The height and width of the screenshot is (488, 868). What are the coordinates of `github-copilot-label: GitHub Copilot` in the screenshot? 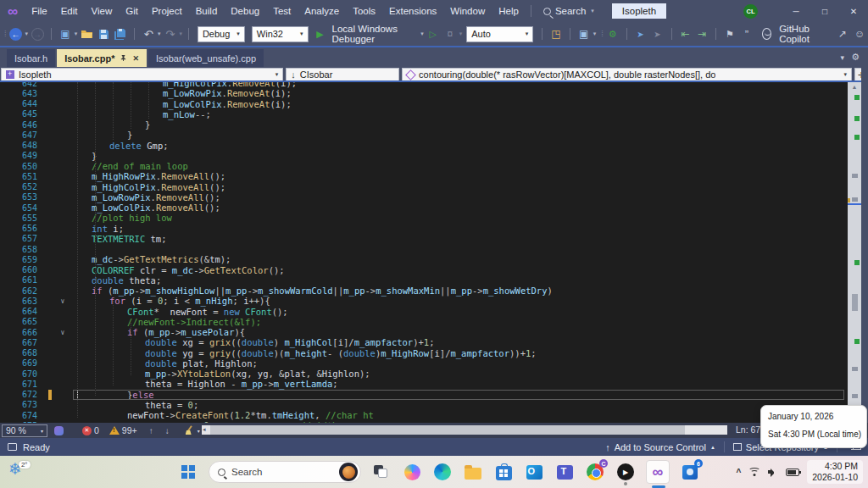 It's located at (804, 34).